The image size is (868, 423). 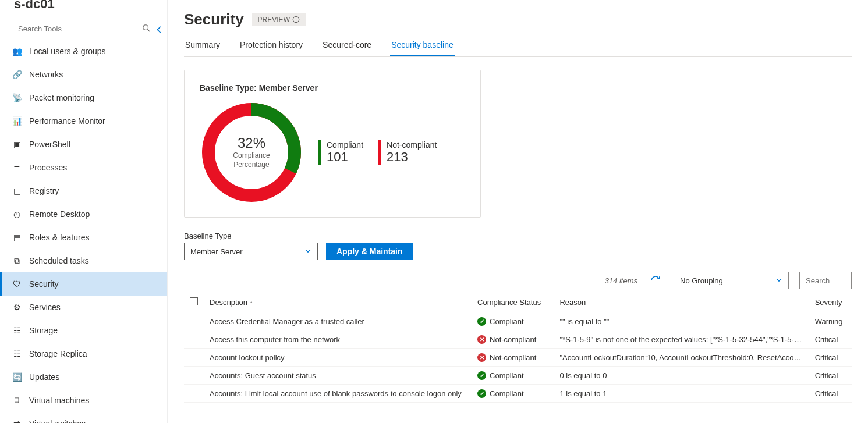 What do you see at coordinates (59, 400) in the screenshot?
I see `sidebar-item-label: Virtual machines` at bounding box center [59, 400].